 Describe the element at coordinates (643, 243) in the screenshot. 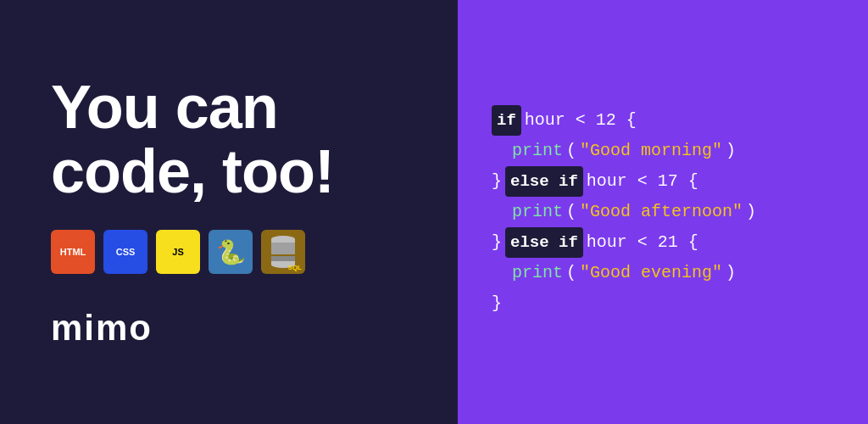

I see `plain-code: hour < 21 {` at that location.